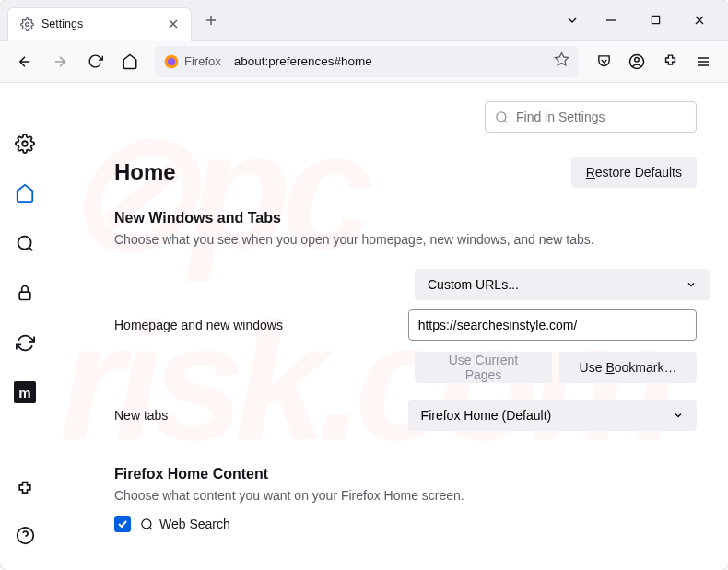  What do you see at coordinates (123, 524) in the screenshot?
I see `check-icon` at bounding box center [123, 524].